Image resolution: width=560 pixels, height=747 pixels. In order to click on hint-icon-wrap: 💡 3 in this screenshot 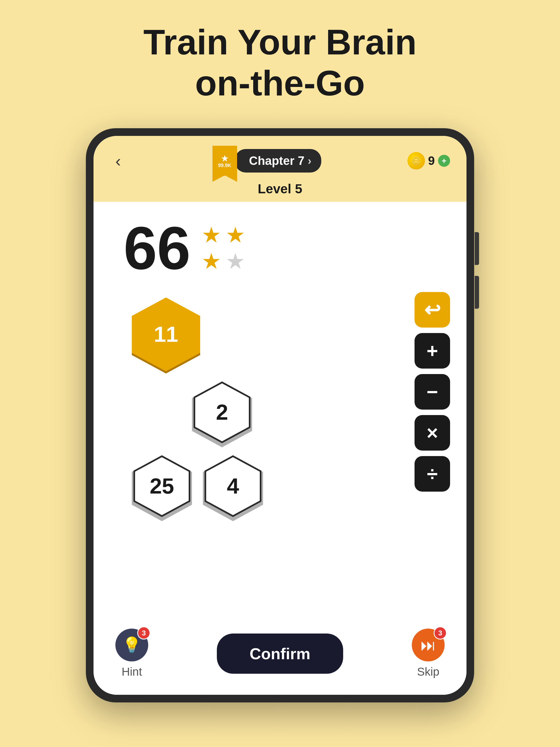, I will do `click(132, 645)`.